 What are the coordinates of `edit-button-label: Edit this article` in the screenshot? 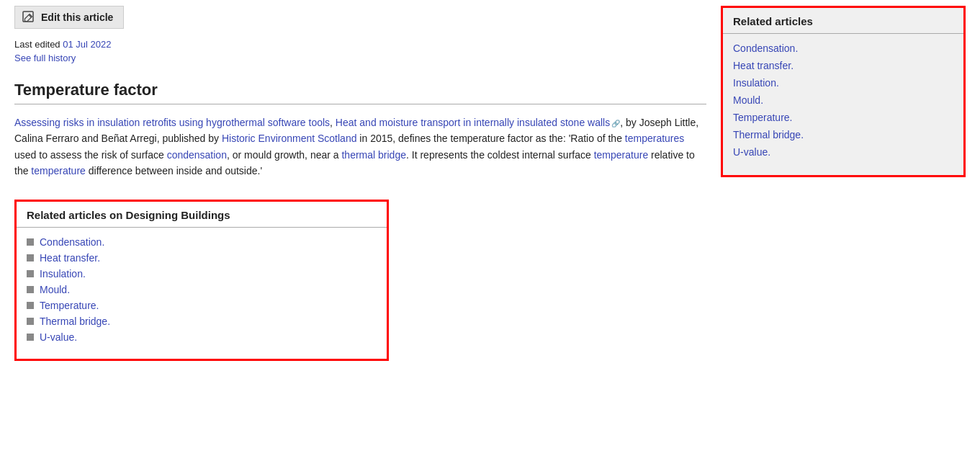 It's located at (77, 17).